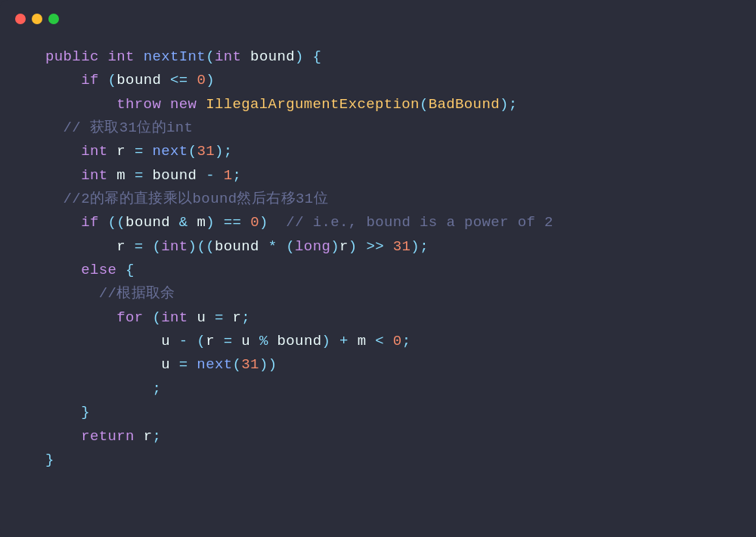 Image resolution: width=756 pixels, height=537 pixels. What do you see at coordinates (378, 175) in the screenshot?
I see `code-line-6: int m = bound - 1;` at bounding box center [378, 175].